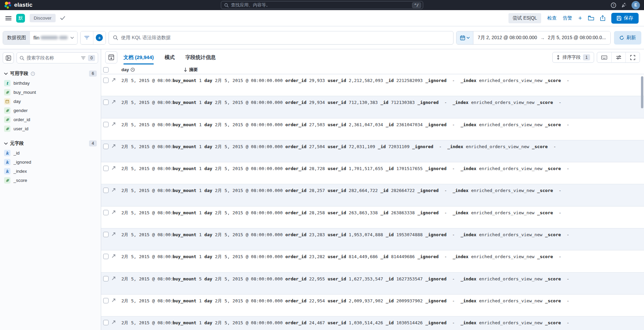 The height and width of the screenshot is (330, 644). What do you see at coordinates (51, 92) in the screenshot?
I see `field-item-buy_mount: #buy_mount` at bounding box center [51, 92].